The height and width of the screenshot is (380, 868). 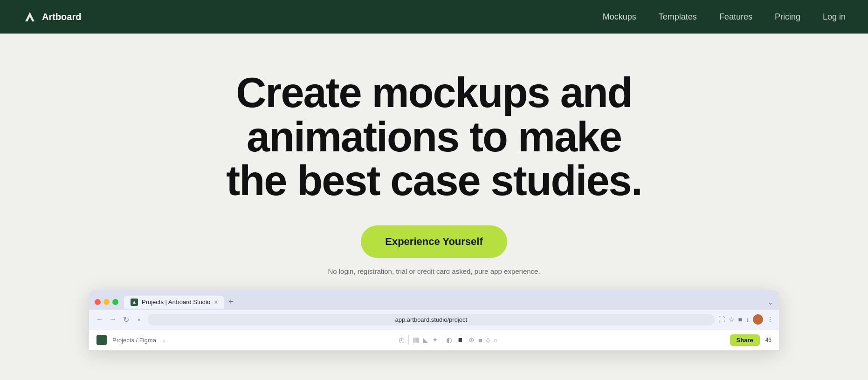 What do you see at coordinates (106, 302) in the screenshot?
I see `traffic-light-yellow` at bounding box center [106, 302].